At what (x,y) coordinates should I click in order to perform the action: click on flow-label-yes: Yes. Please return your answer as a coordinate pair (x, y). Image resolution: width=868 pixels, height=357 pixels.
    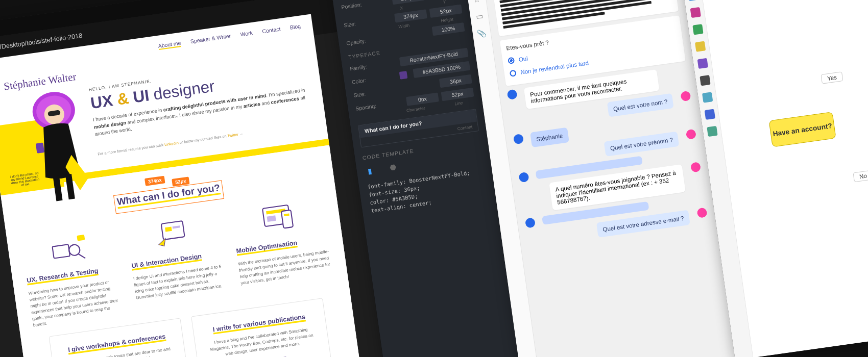
    Looking at the image, I should click on (832, 78).